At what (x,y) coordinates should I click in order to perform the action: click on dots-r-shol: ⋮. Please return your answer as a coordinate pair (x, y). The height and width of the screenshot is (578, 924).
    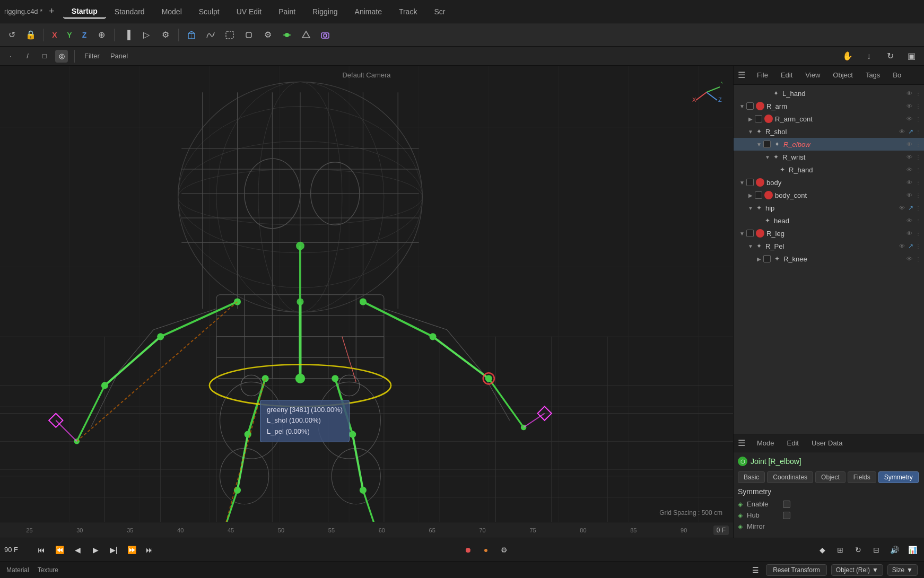
    Looking at the image, I should click on (918, 132).